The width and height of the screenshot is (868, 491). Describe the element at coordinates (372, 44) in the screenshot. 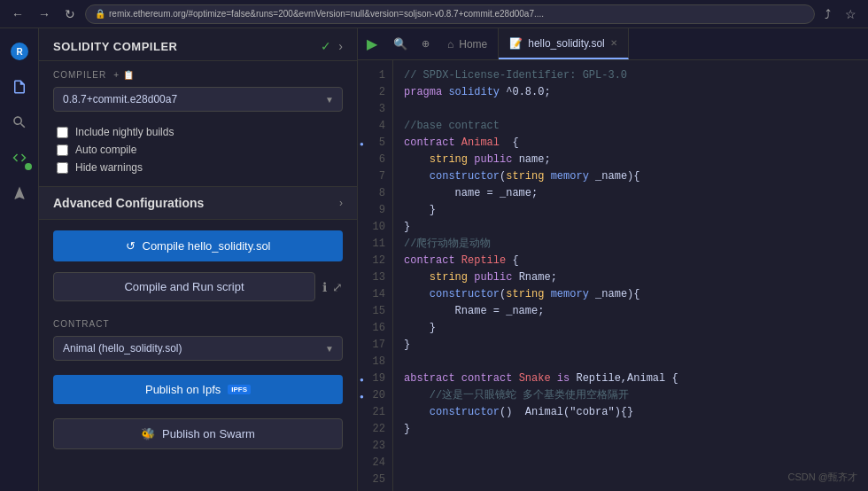

I see `run-button: ▶` at that location.